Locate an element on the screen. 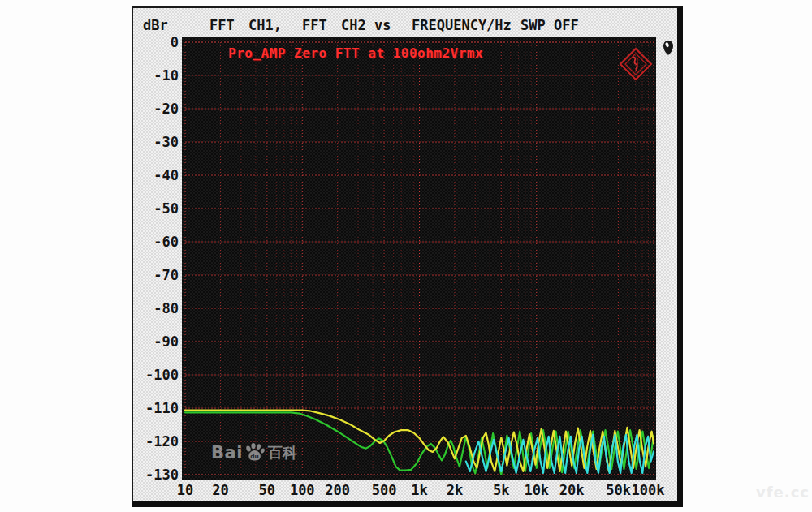 The height and width of the screenshot is (512, 812). x-tick-label: 20k is located at coordinates (572, 490).